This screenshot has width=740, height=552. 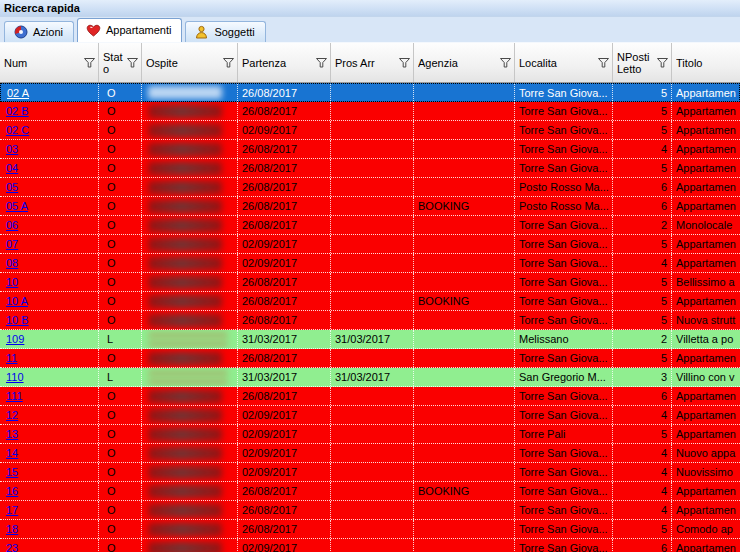 I want to click on apartment-number-link: 05, so click(x=12, y=187).